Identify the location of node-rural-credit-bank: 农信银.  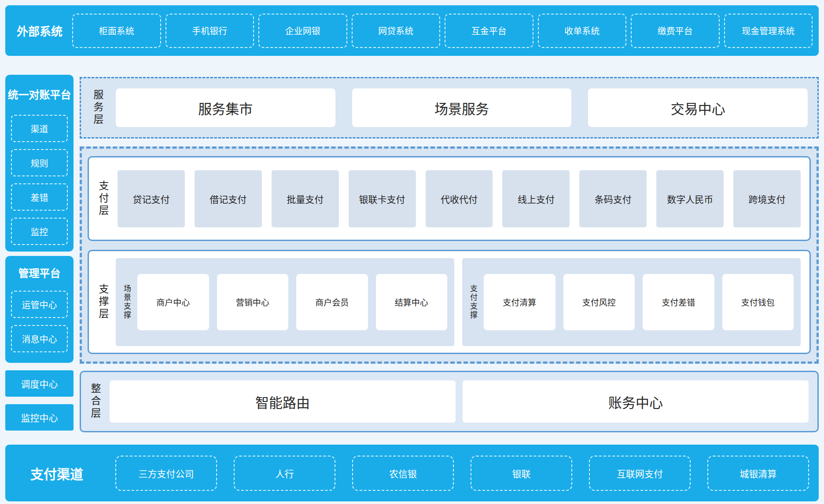
(403, 473).